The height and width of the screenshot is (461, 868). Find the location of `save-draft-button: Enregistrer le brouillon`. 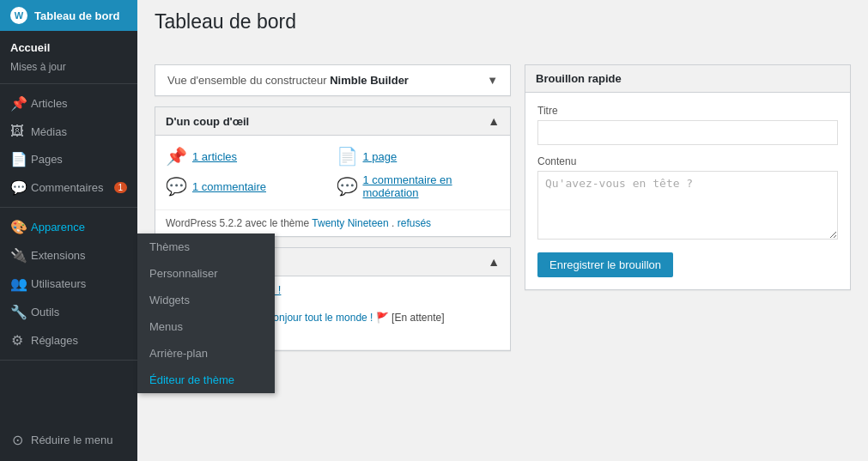

save-draft-button: Enregistrer le brouillon is located at coordinates (605, 264).